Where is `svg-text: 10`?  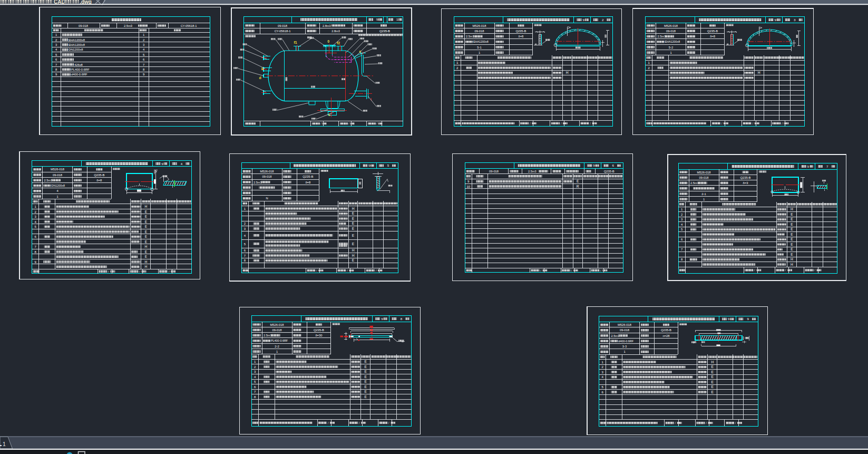
svg-text: 10 is located at coordinates (468, 187).